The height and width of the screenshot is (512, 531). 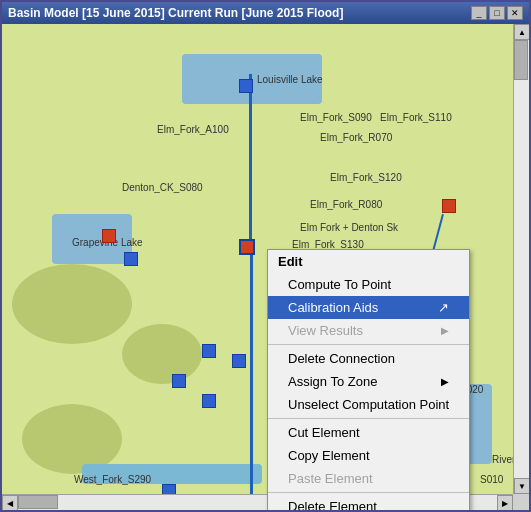 What do you see at coordinates (368, 308) in the screenshot?
I see `menu-item-calibration: Calibration Aids ↗` at bounding box center [368, 308].